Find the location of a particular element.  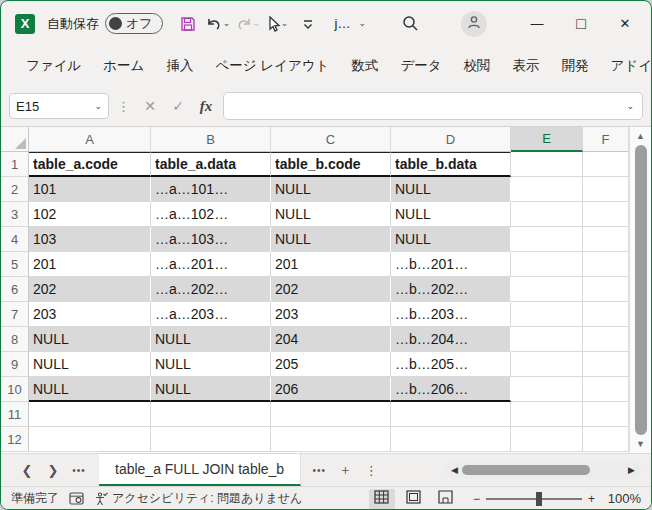

scroll-down-icon: ▼ is located at coordinates (640, 444).